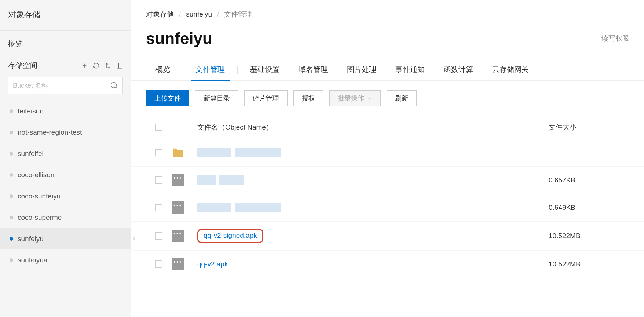 The image size is (644, 317). Describe the element at coordinates (388, 70) in the screenshot. I see `tabs: 概览文件管理基础设置域名管理图片处理事件通知函数计算云存储网关` at that location.